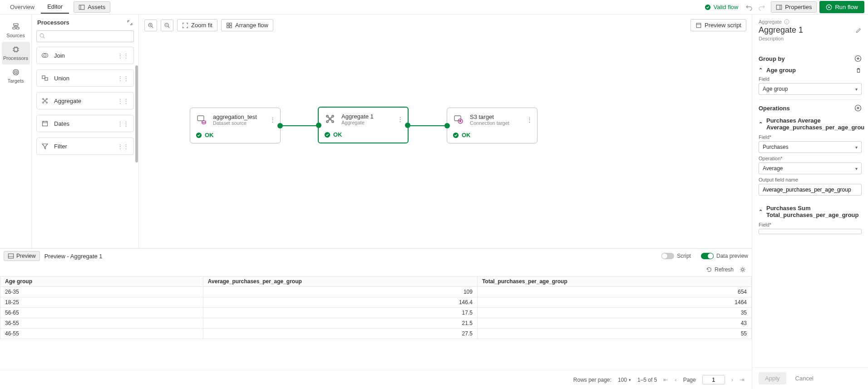  What do you see at coordinates (772, 59) in the screenshot?
I see `group-by-header: Group by` at bounding box center [772, 59].